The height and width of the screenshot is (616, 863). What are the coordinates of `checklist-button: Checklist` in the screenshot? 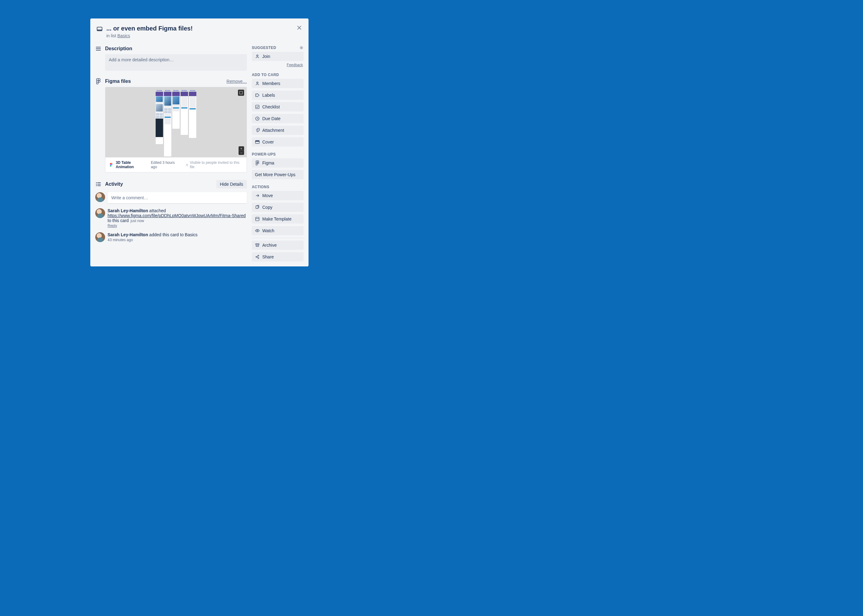 It's located at (278, 107).